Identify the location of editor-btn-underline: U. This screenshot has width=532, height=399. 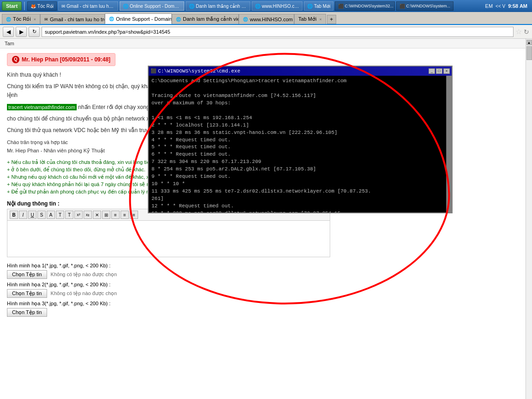
(32, 215).